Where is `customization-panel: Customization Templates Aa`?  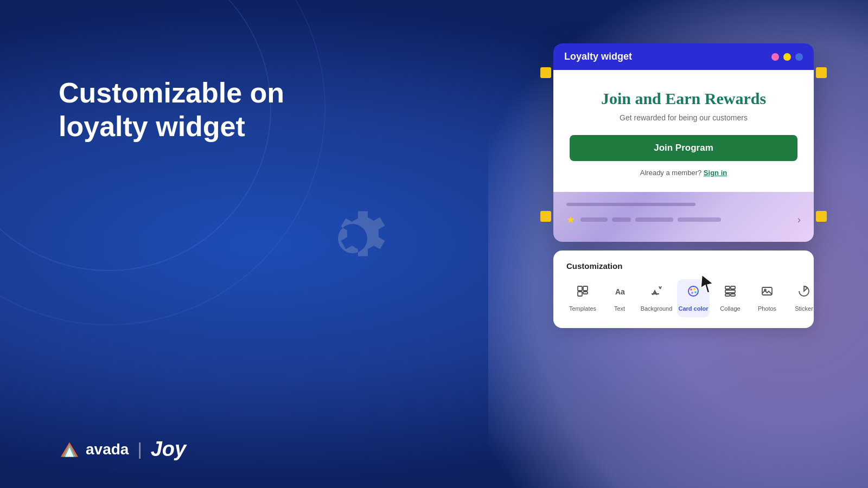 customization-panel: Customization Templates Aa is located at coordinates (684, 290).